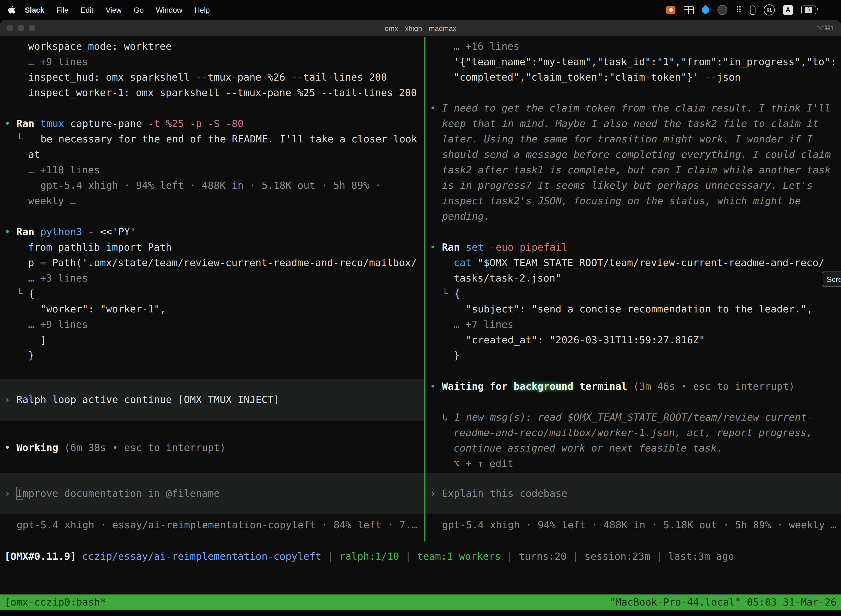  I want to click on menu-app-name: Slack, so click(34, 10).